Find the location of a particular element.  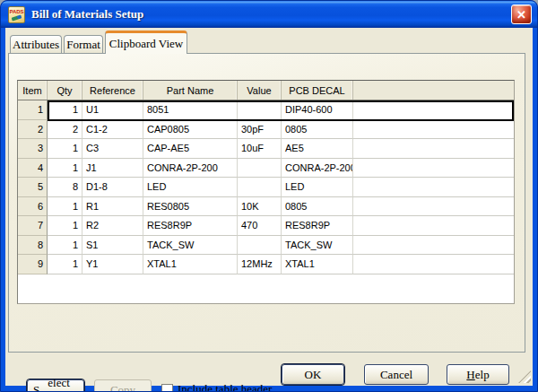

reference-cell: D1-8 is located at coordinates (113, 187).